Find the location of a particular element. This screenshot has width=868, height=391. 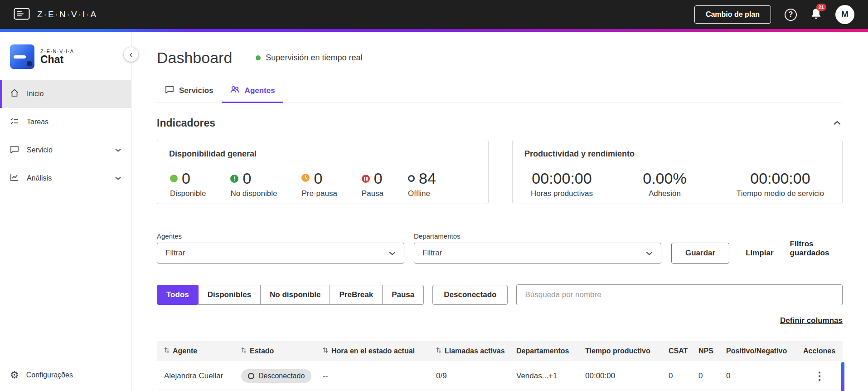

cell-status: Desconectado is located at coordinates (282, 376).